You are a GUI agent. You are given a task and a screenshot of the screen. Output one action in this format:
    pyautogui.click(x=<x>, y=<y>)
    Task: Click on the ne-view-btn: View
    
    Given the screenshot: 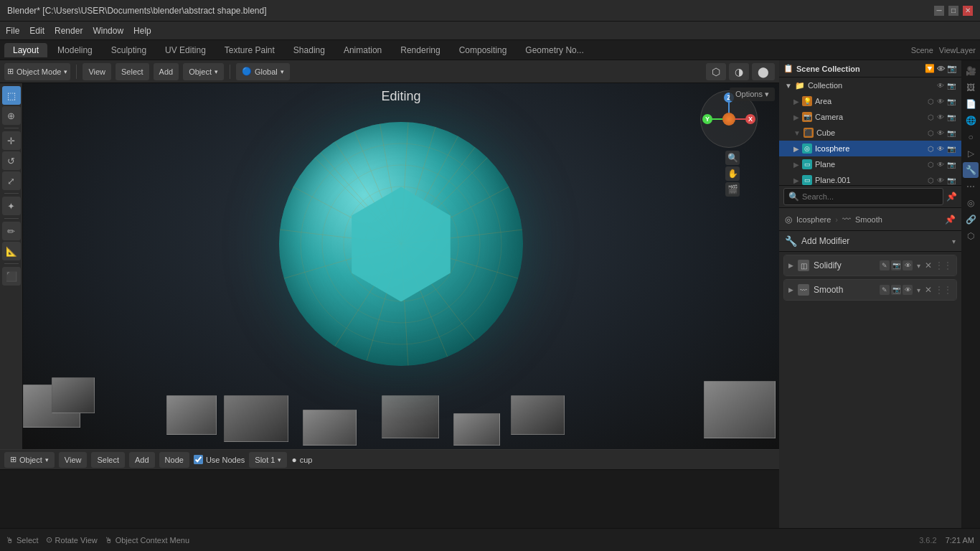 What is the action you would take?
    pyautogui.click(x=73, y=460)
    